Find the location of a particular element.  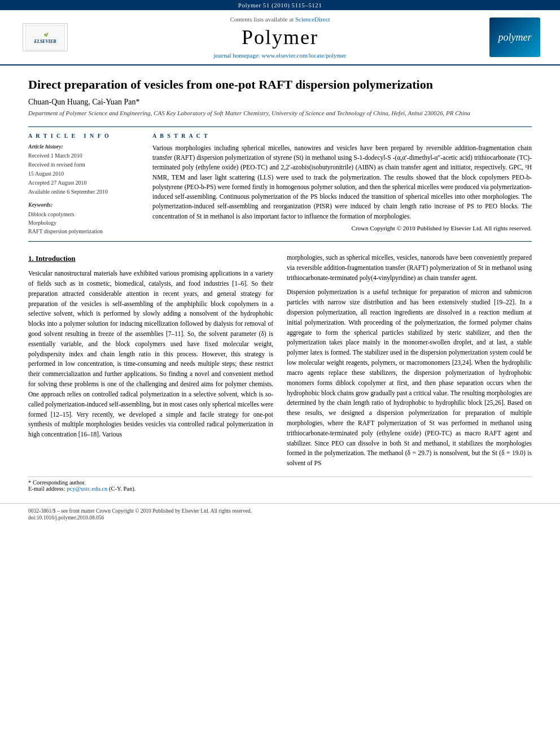

received-revised-label: Received in revised form is located at coordinates (85, 165).